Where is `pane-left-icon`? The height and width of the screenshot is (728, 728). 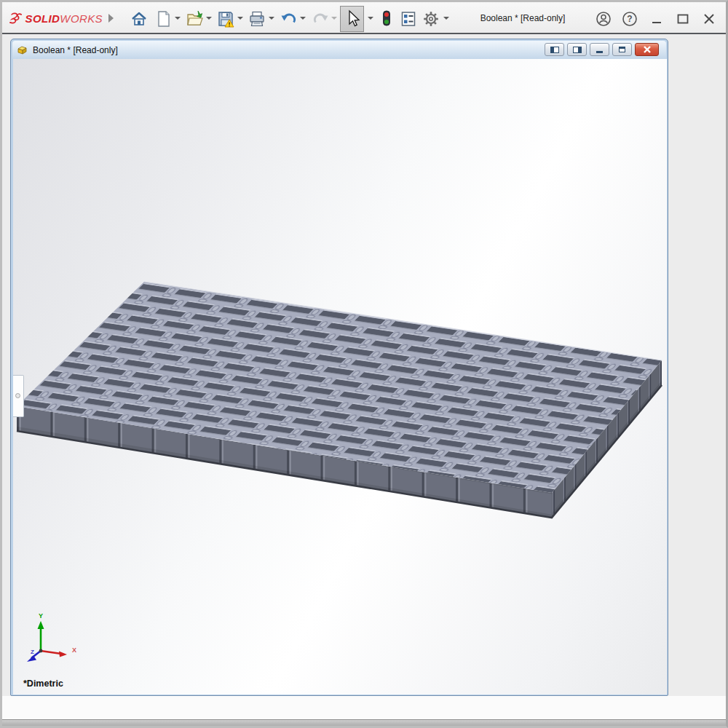 pane-left-icon is located at coordinates (555, 50).